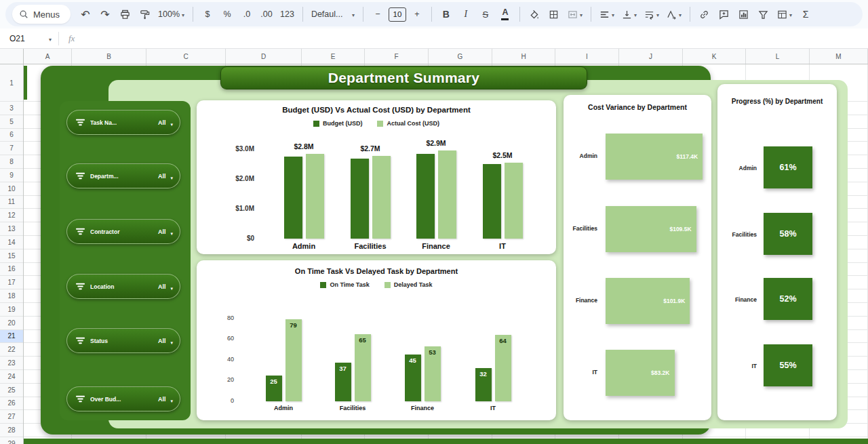  Describe the element at coordinates (12, 256) in the screenshot. I see `row-header-15: 15` at that location.